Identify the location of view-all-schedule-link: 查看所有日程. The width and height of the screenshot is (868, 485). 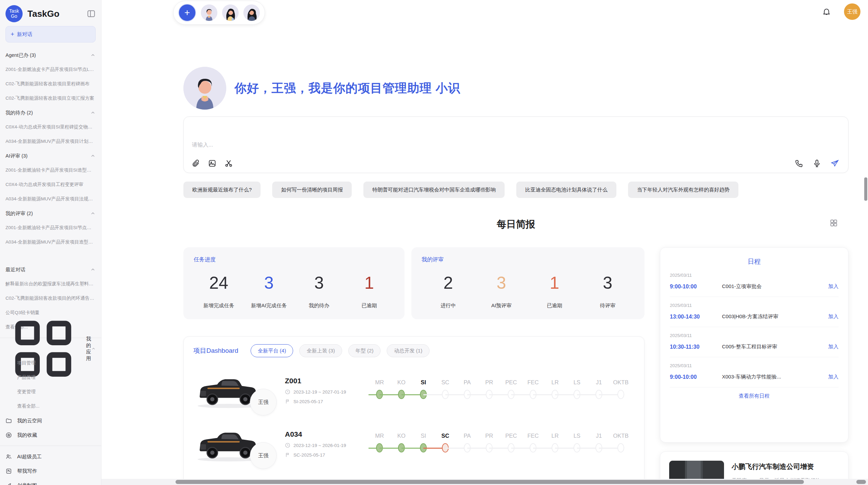
(754, 396).